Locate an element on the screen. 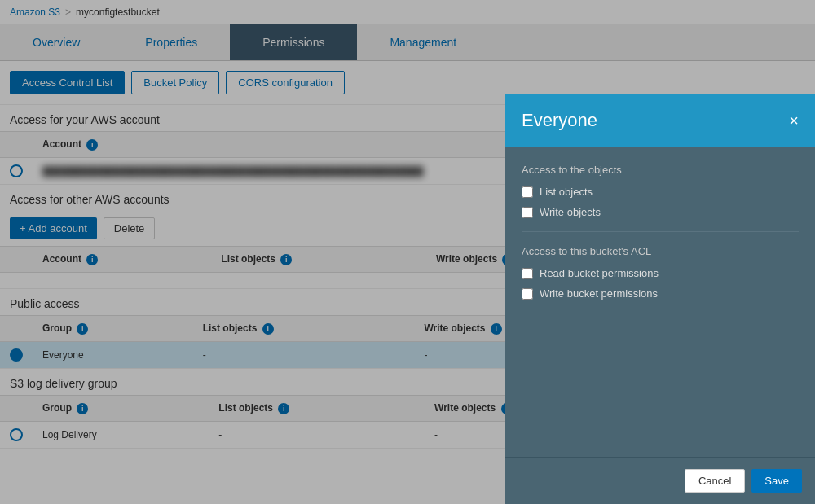 The width and height of the screenshot is (815, 504). access-acl-title: Access to this bucket's ACL is located at coordinates (660, 251).